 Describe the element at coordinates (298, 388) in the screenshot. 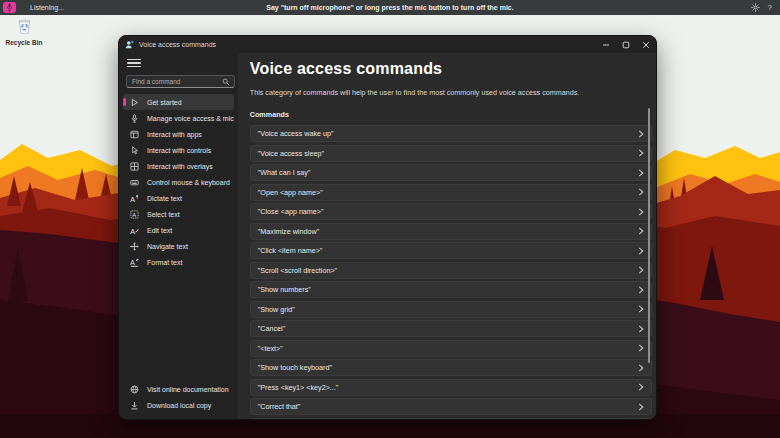

I see `command-label: "Press <key1> <key2>..."` at that location.